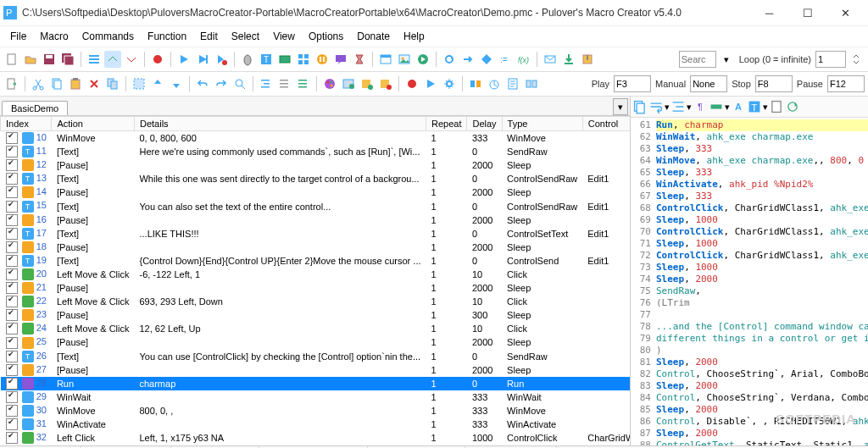 Image resolution: width=868 pixels, height=448 pixels. I want to click on search-input, so click(698, 59).